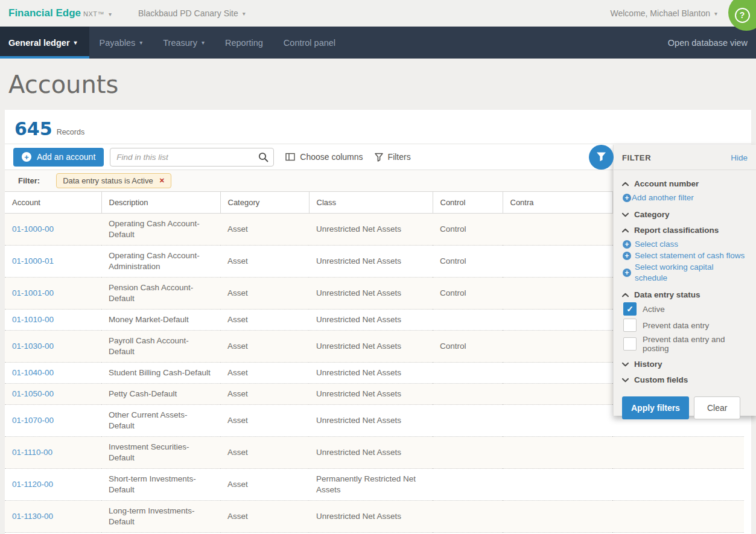  I want to click on funnel-icon, so click(379, 157).